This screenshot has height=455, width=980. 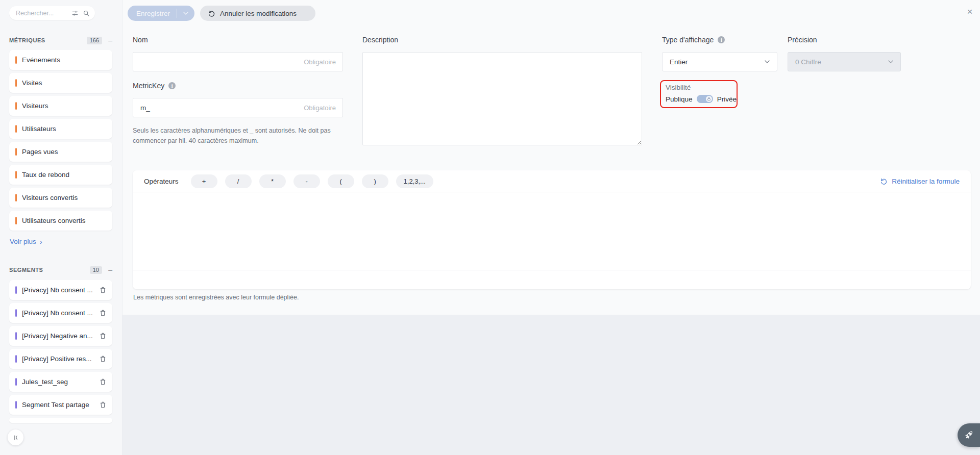 What do you see at coordinates (15, 438) in the screenshot?
I see `collapse-sidebar-button` at bounding box center [15, 438].